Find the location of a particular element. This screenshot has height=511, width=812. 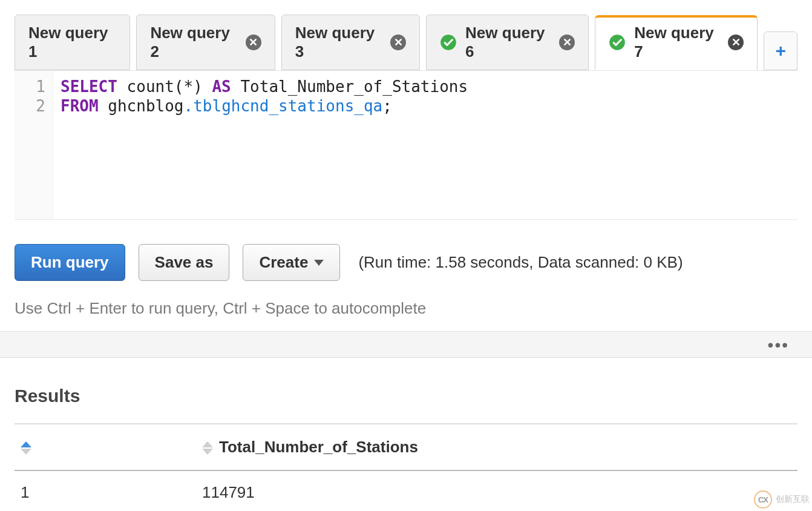

tab-query-2: New query 2✕ is located at coordinates (206, 42).